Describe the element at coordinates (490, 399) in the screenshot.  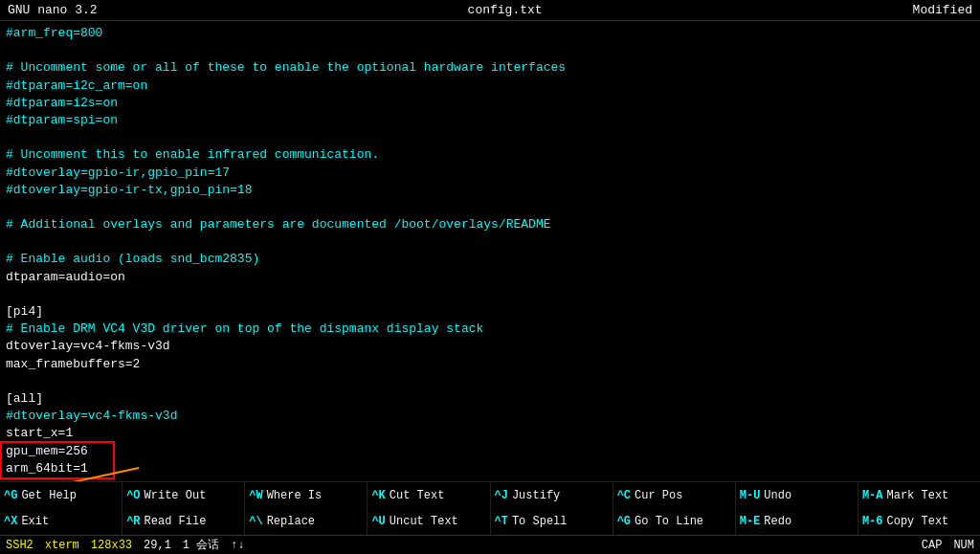
I see `editor-line: [all]` at that location.